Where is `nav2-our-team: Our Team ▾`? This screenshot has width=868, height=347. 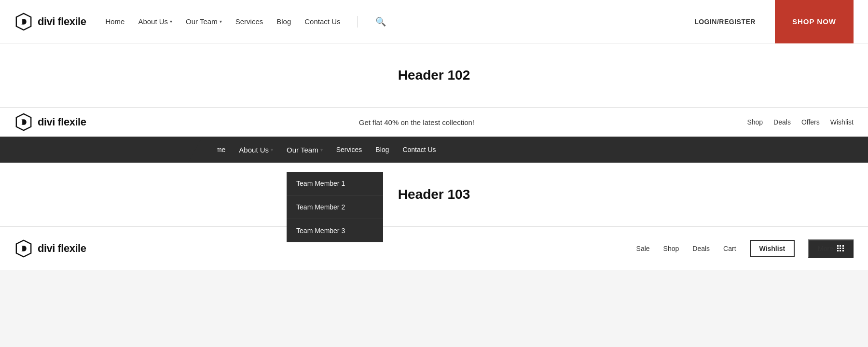
nav2-our-team: Our Team ▾ is located at coordinates (305, 150).